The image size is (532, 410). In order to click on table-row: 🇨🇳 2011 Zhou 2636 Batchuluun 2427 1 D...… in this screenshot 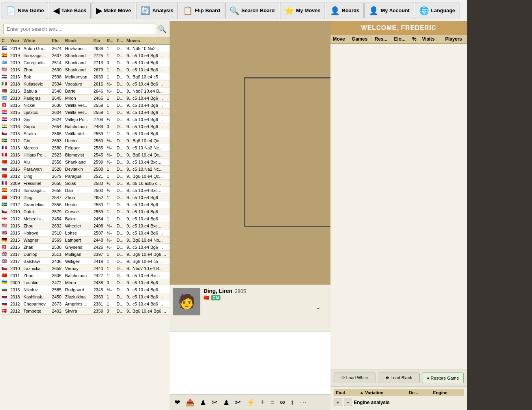, I will do `click(85, 276)`.